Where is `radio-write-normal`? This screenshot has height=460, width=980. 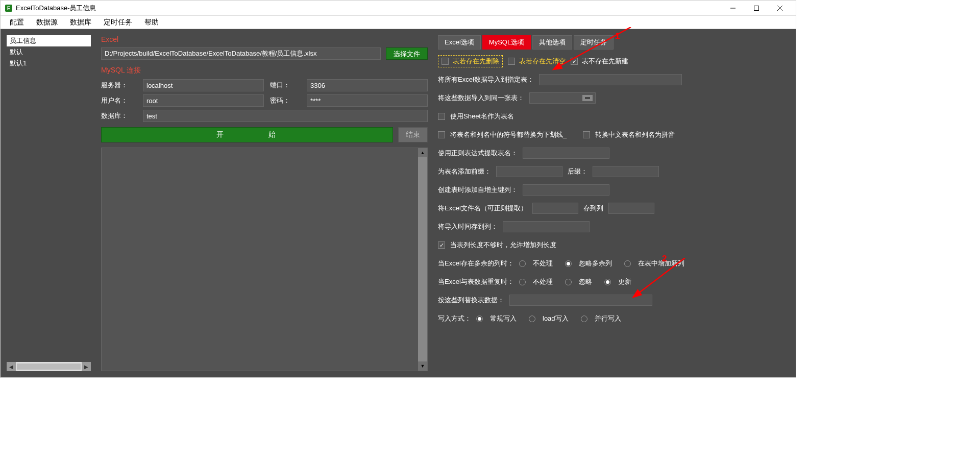 radio-write-normal is located at coordinates (480, 319).